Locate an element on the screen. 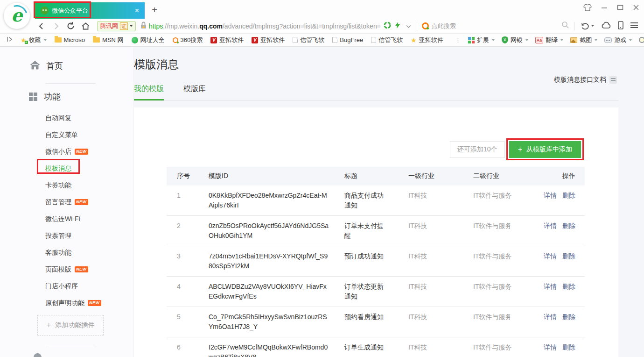 The height and width of the screenshot is (357, 644). mobile-phone-icon is located at coordinates (621, 26).